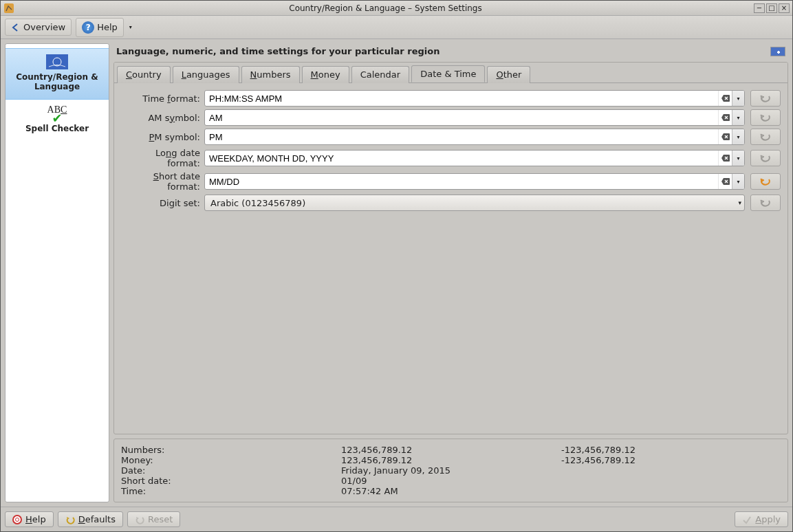  What do you see at coordinates (29, 520) in the screenshot?
I see `help-button: Help` at bounding box center [29, 520].